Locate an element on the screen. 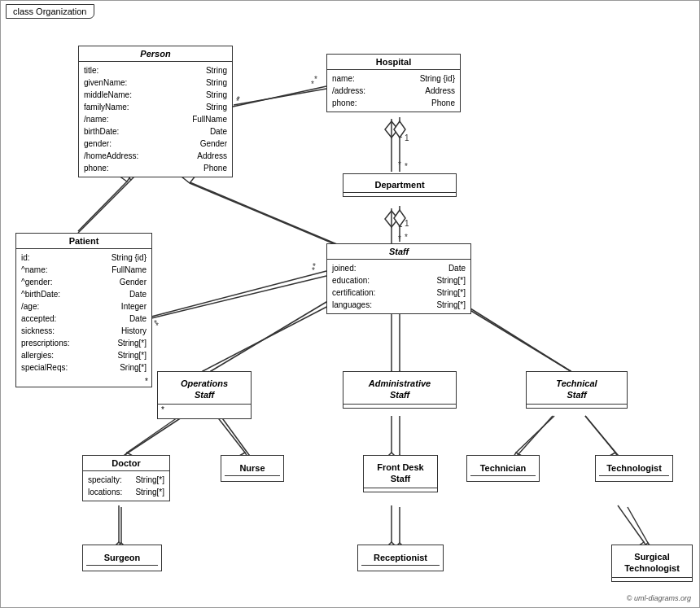  hospital-attrs: name:String {id} /address:Address phone:… is located at coordinates (394, 91).